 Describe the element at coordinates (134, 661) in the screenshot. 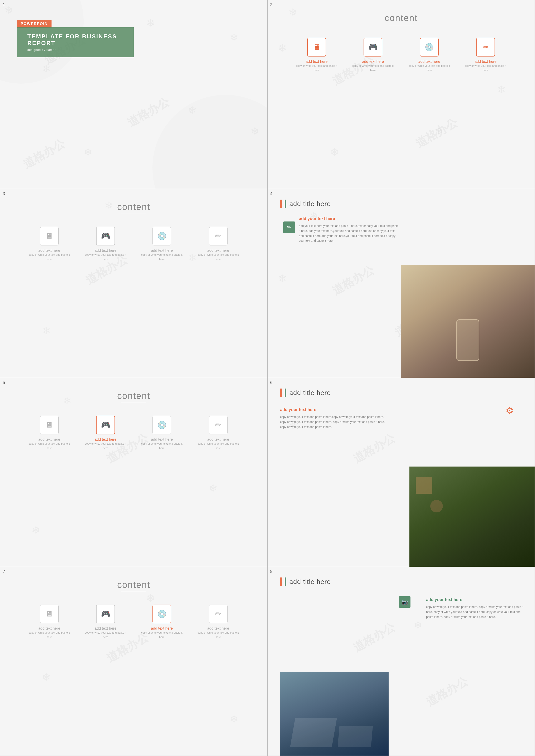

I see `slide-7: 7 ❄ ❄ ❄ content 🖥 add text here copy or …` at that location.